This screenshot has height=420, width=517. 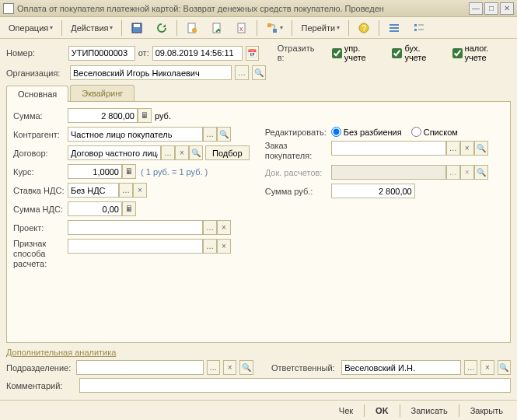 I want to click on tool-refresh-icon, so click(x=162, y=28).